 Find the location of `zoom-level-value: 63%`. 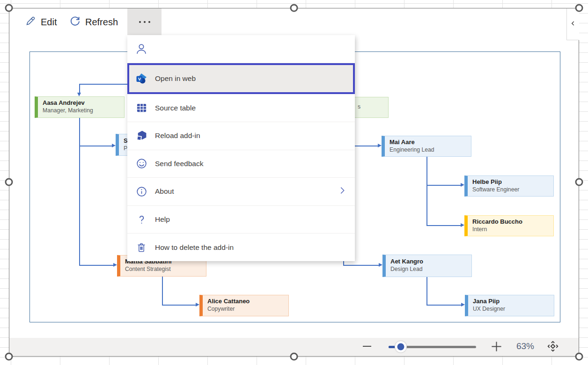

zoom-level-value: 63% is located at coordinates (525, 346).